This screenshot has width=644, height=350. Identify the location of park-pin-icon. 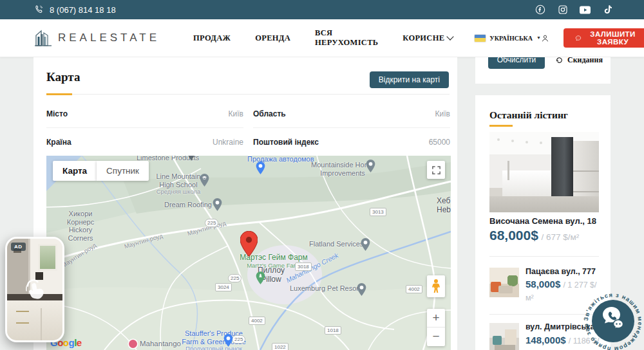
(260, 278).